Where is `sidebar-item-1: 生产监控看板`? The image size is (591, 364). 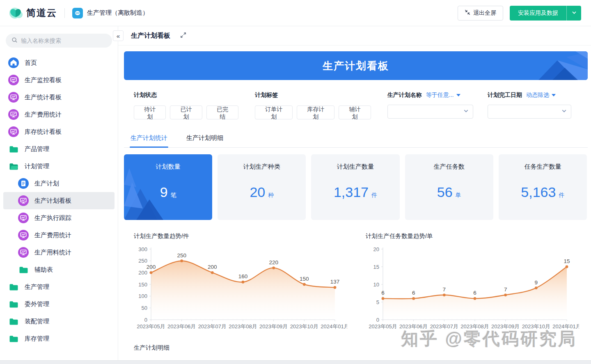
sidebar-item-1: 生产监控看板 is located at coordinates (59, 80).